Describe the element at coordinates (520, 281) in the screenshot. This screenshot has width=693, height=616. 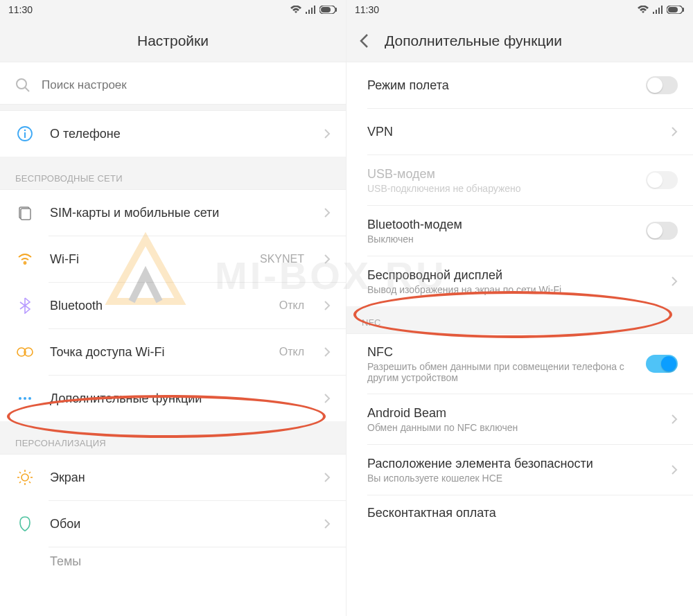
I see `row-wireless-display: Беспроводной дисплей Вывод изображения н…` at that location.